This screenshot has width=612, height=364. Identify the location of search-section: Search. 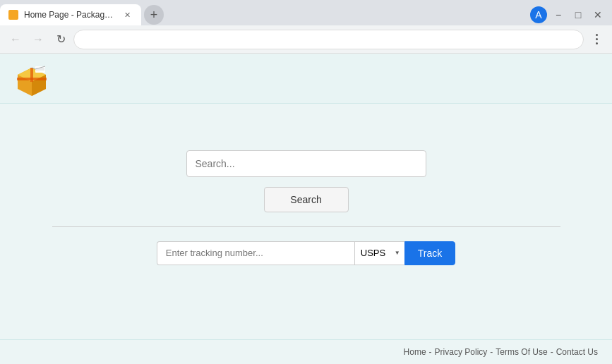
(306, 181).